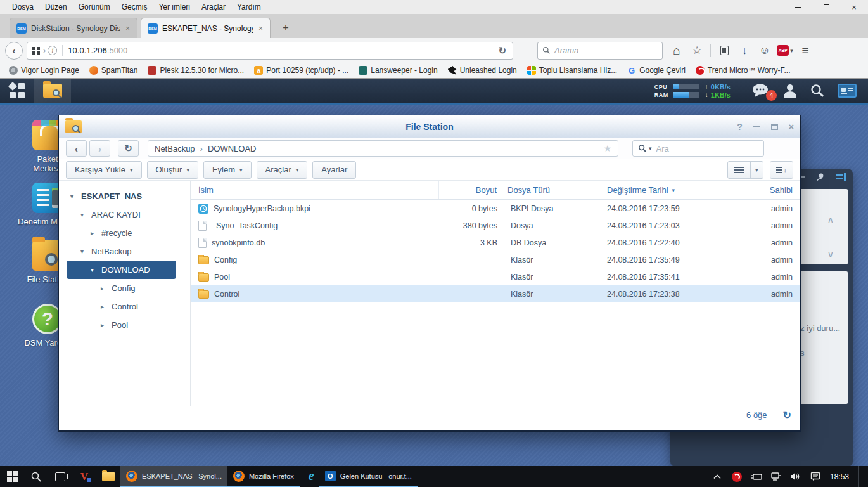 Image resolution: width=868 pixels, height=487 pixels. What do you see at coordinates (495, 294) in the screenshot?
I see `file-row-highlighted: Control Klasör 24.08.2016 17:23:38 admin` at bounding box center [495, 294].